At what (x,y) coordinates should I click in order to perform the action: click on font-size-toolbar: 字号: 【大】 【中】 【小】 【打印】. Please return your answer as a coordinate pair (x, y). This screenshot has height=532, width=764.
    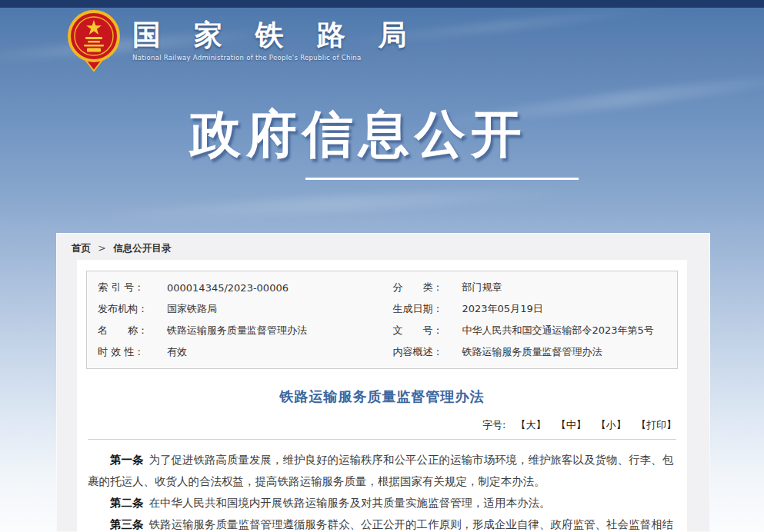
    Looking at the image, I should click on (377, 425).